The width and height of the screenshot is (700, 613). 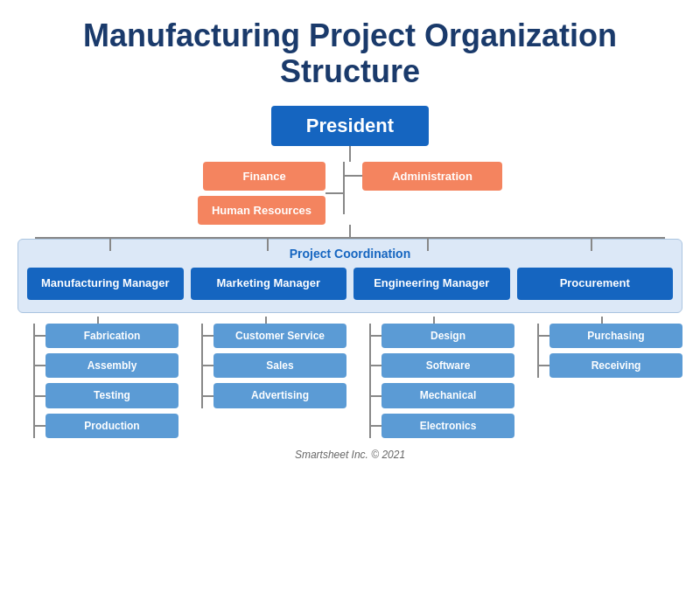 What do you see at coordinates (350, 193) in the screenshot?
I see `pres-h-row: Finance Human Resources Administration` at bounding box center [350, 193].